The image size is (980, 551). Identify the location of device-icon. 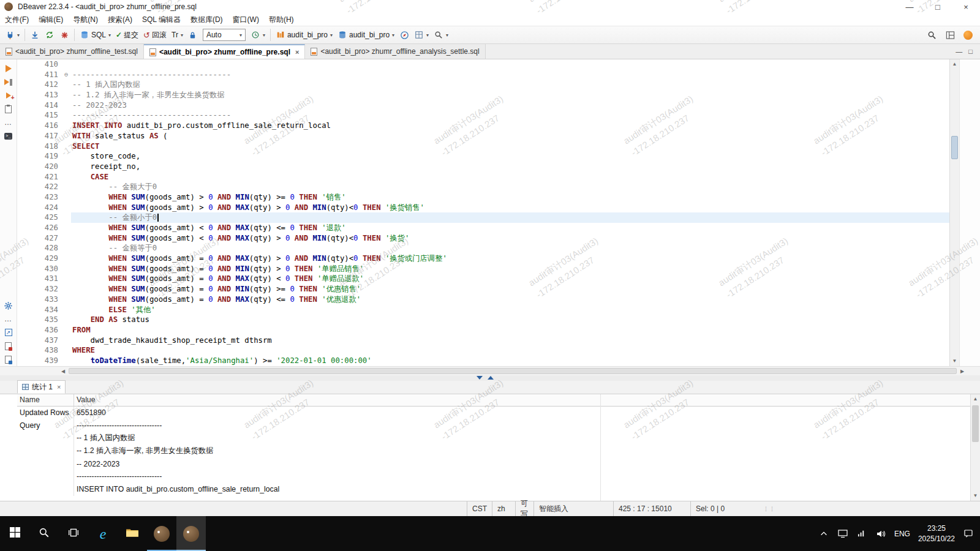
(843, 534).